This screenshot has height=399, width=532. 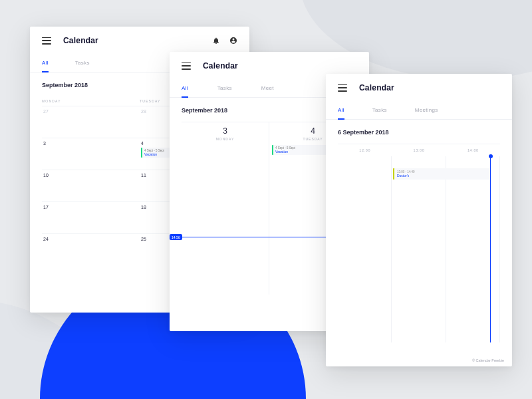 What do you see at coordinates (90, 250) in the screenshot?
I see `day-cell: 24` at bounding box center [90, 250].